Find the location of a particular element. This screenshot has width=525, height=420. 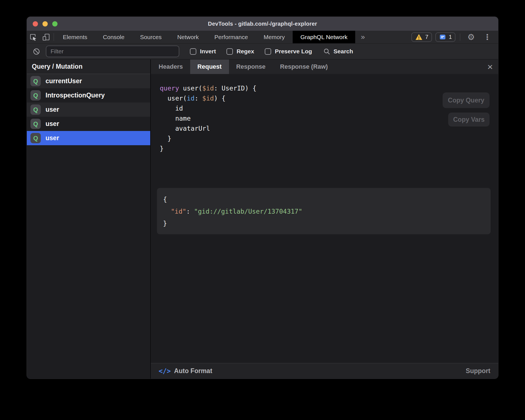

invert-checkbox is located at coordinates (193, 51).